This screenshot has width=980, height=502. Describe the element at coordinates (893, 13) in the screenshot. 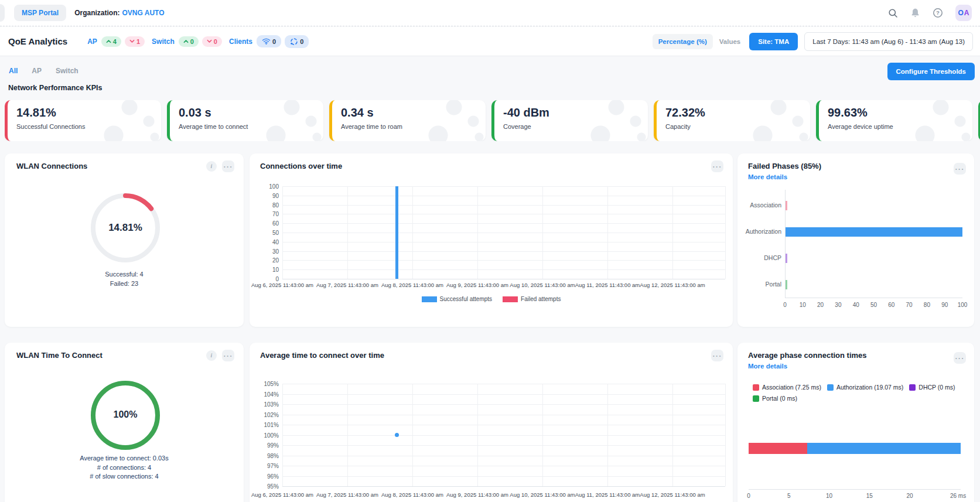

I see `search-icon` at that location.